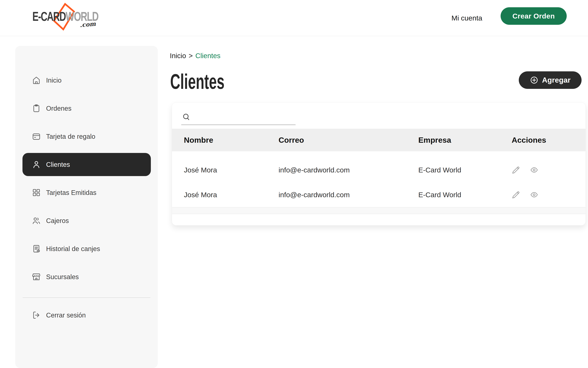  I want to click on search-input, so click(239, 117).